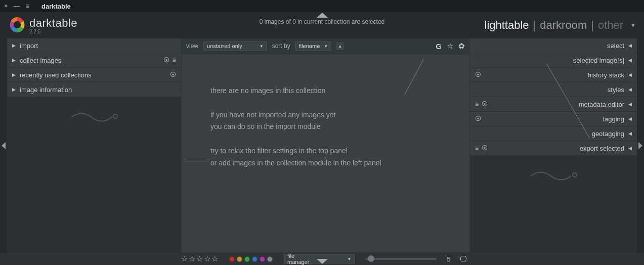 The image size is (644, 265). I want to click on window-menu-button: ≡, so click(27, 6).